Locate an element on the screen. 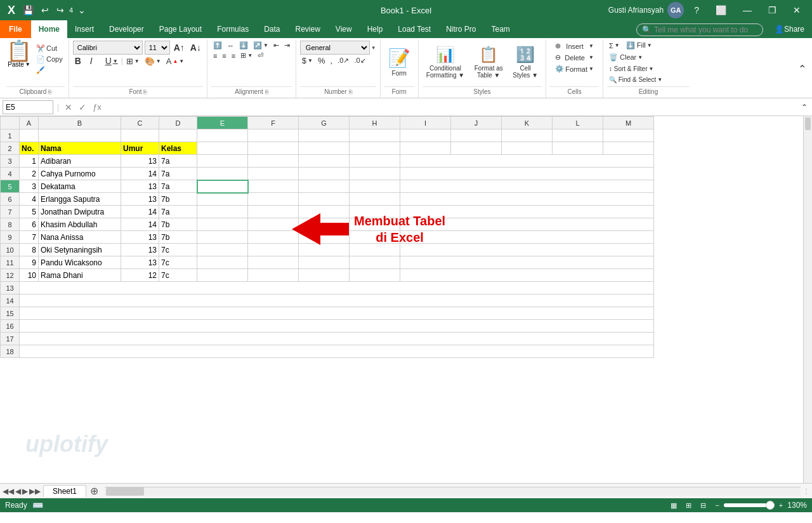 This screenshot has height=523, width=812. cell-c10: 13 is located at coordinates (140, 250).